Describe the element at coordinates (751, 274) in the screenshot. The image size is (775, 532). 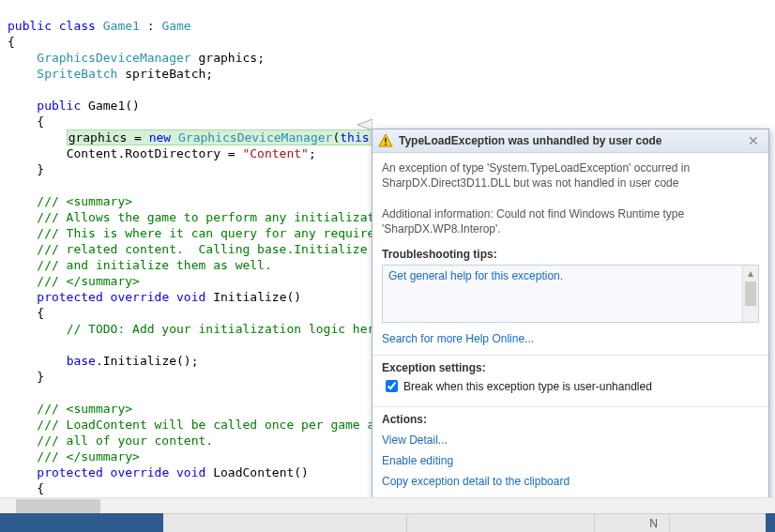
I see `scroll-up-icon: ▴` at that location.